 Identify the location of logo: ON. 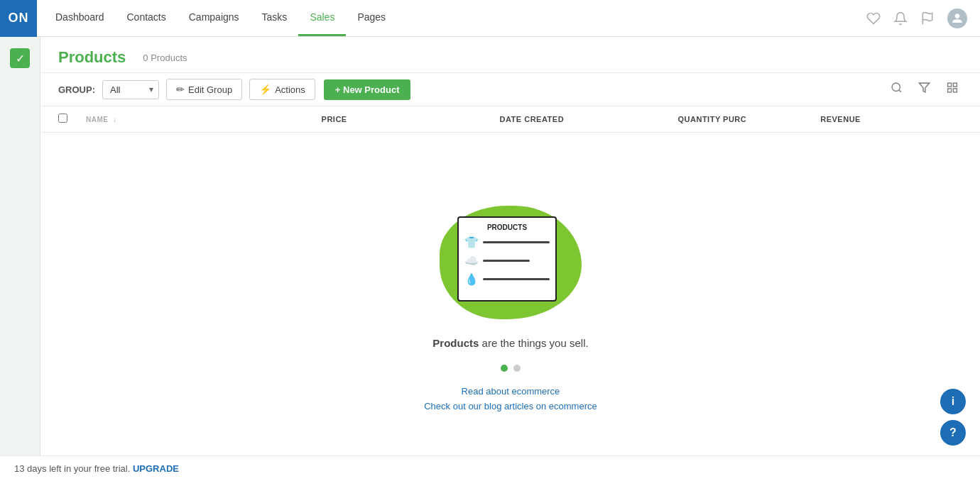
(18, 18).